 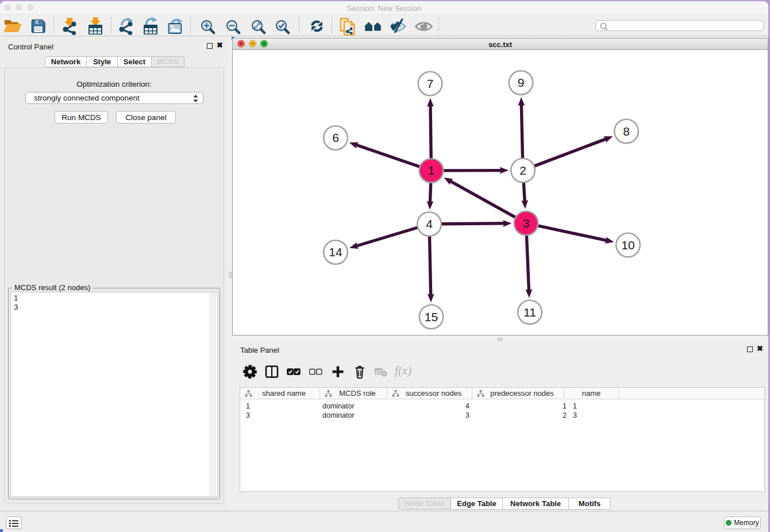 I want to click on svg-text: 8, so click(x=626, y=131).